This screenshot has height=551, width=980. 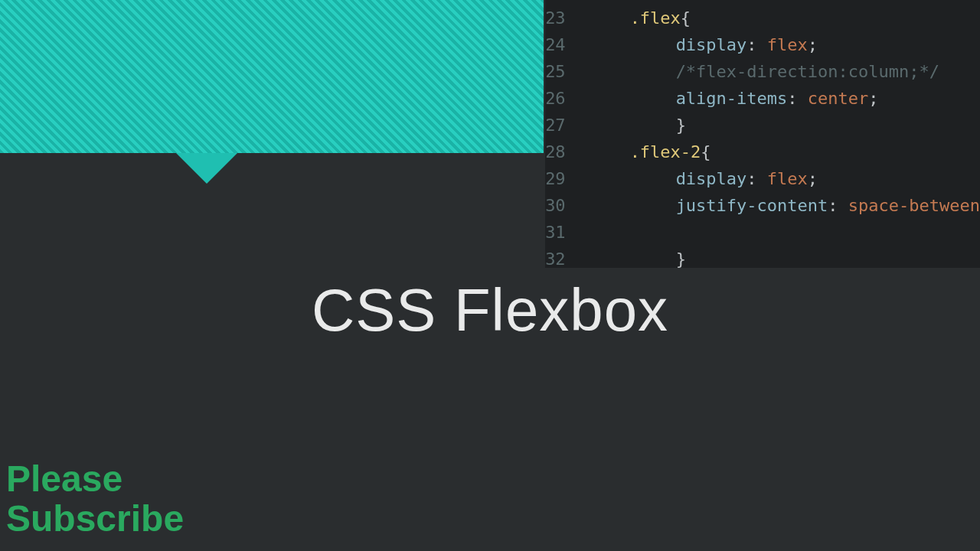 What do you see at coordinates (560, 257) in the screenshot?
I see `line-number: 32` at bounding box center [560, 257].